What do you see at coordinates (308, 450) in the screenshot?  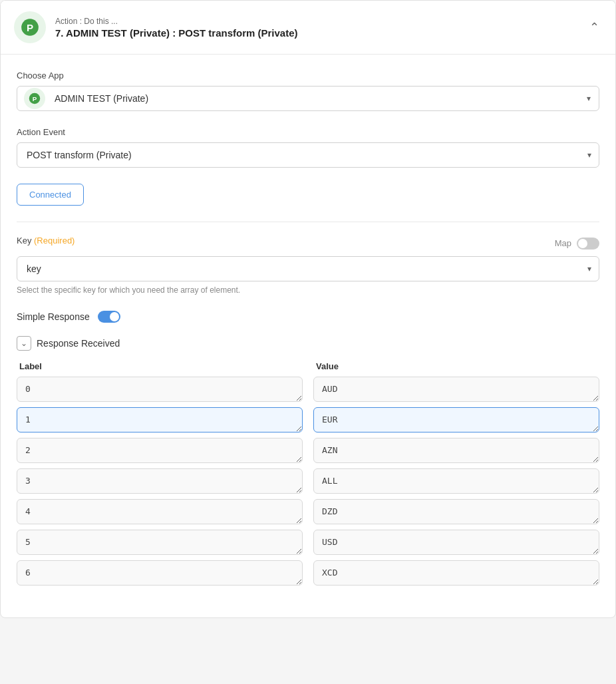 I see `table-row: 2 AZN` at bounding box center [308, 450].